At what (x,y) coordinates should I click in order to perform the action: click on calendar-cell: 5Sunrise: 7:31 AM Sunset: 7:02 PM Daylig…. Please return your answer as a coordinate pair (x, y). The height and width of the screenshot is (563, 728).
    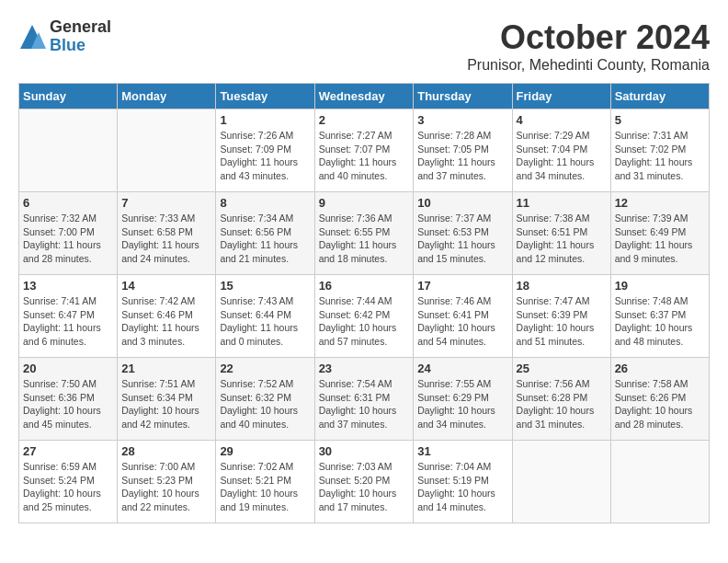
    Looking at the image, I should click on (660, 151).